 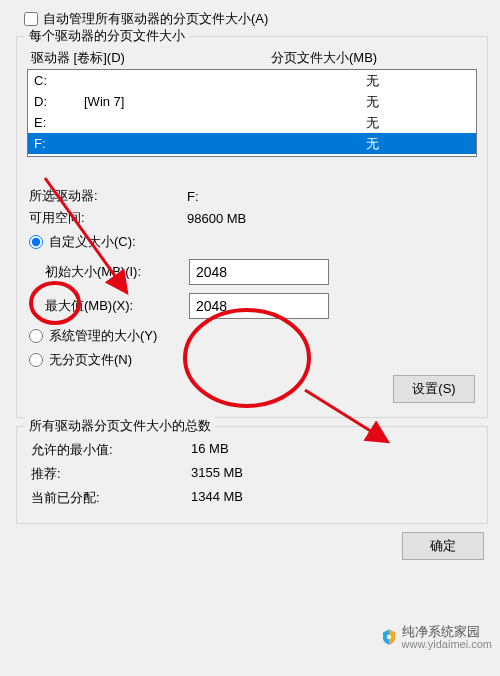 What do you see at coordinates (103, 336) in the screenshot?
I see `system-managed-label: 系统管理的大小(Y)` at bounding box center [103, 336].